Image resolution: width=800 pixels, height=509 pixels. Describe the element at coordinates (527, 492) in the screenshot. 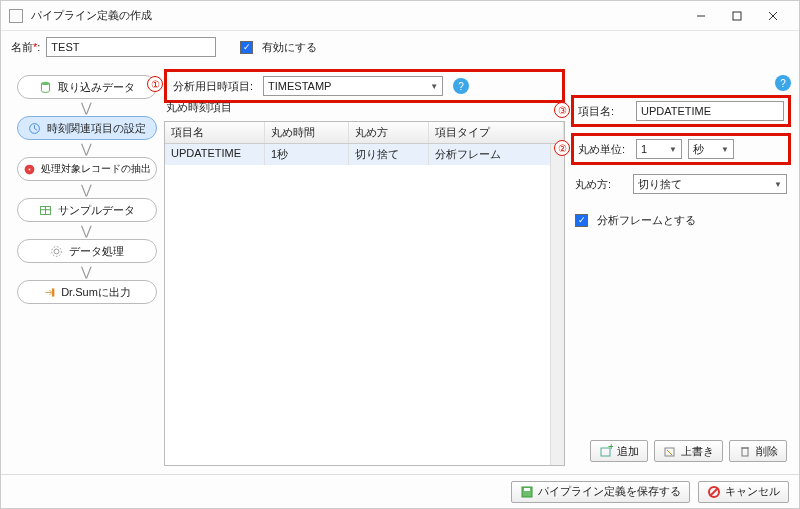

I see `save-icon` at that location.